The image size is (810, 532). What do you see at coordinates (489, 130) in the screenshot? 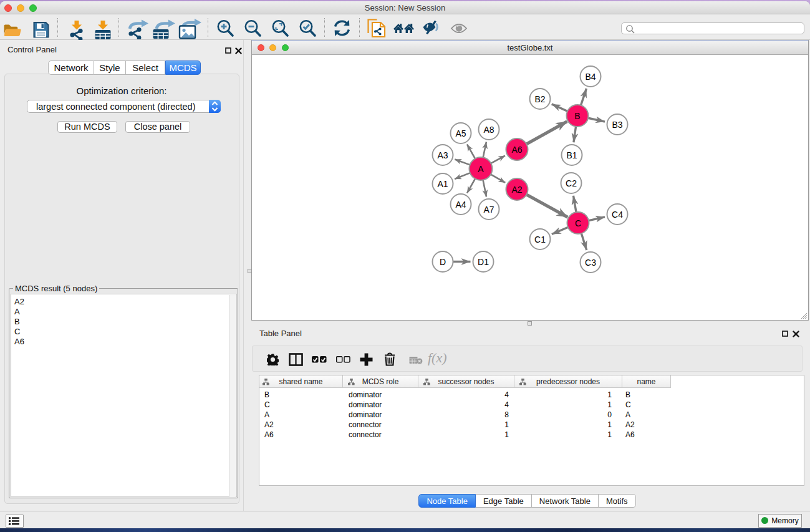
I see `svg-text: A8` at bounding box center [489, 130].